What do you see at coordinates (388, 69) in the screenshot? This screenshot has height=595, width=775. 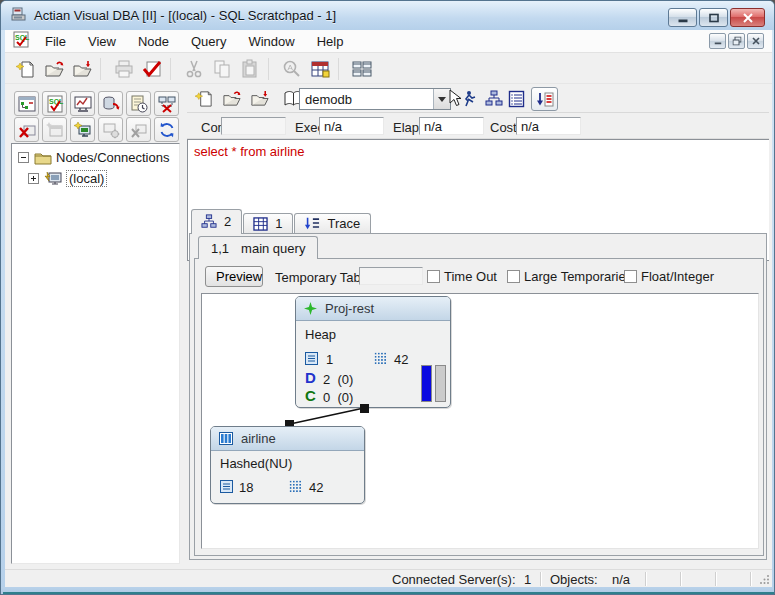 I see `main-toolbar: A` at bounding box center [388, 69].